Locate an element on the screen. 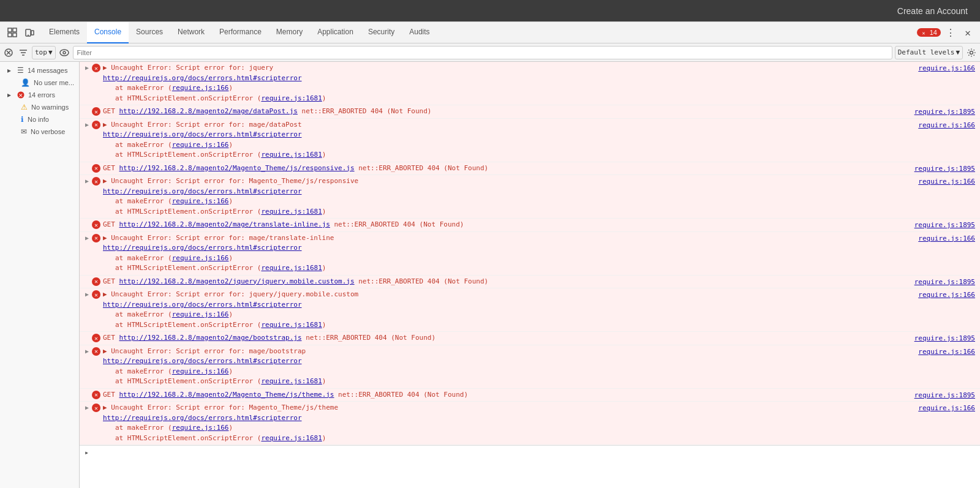 This screenshot has height=488, width=980. errors-expand-icon: ▸ is located at coordinates (9, 95).